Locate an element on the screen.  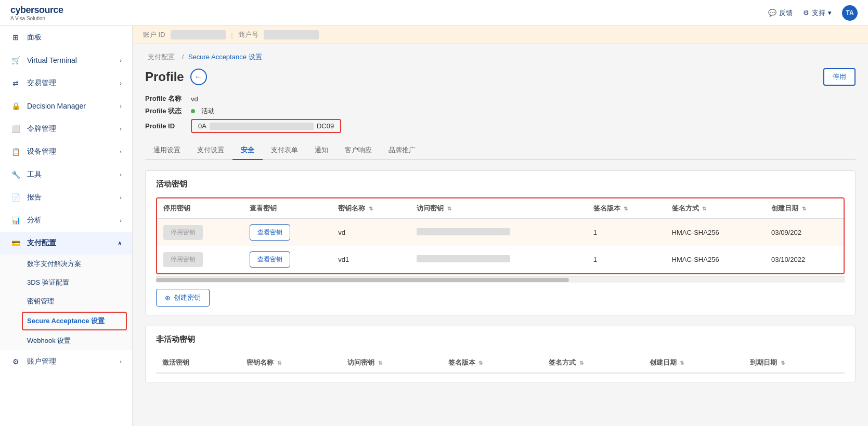
disable-key-button-2: 停用密钥 is located at coordinates (183, 260).